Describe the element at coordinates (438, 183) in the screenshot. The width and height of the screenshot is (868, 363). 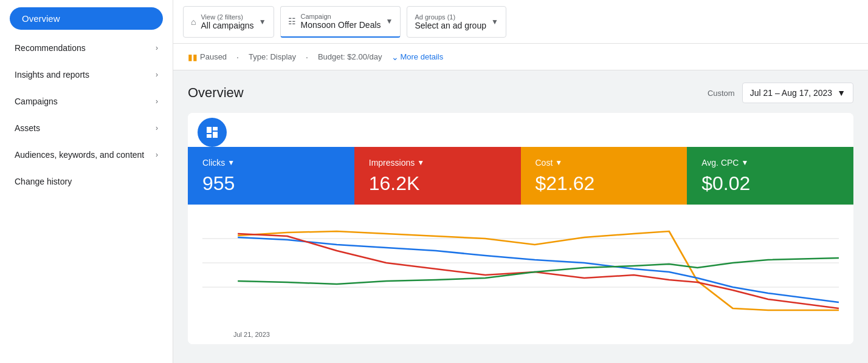
I see `metric-value-impressions: 16.2K` at that location.